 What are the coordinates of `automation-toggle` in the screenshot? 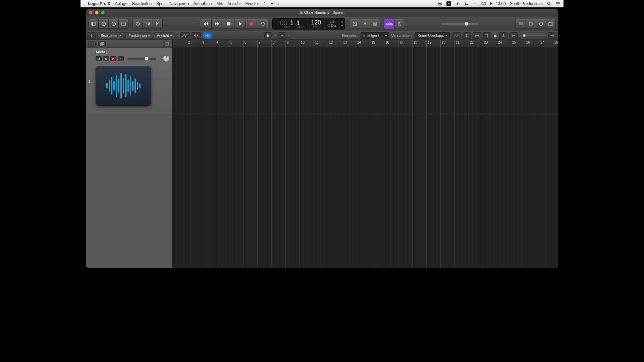 It's located at (185, 36).